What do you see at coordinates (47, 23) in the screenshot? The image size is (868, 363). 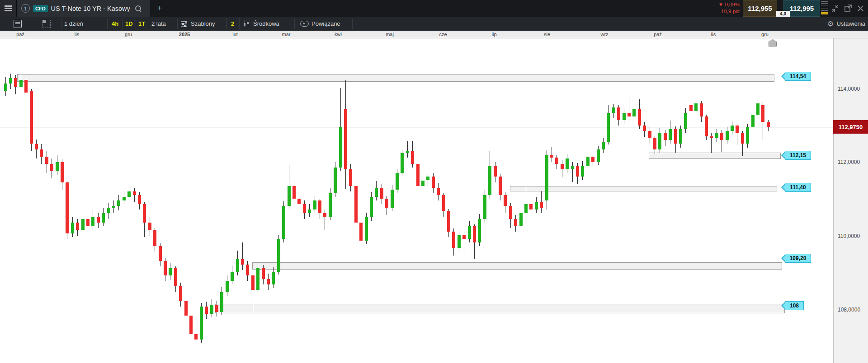 I see `layout-button` at bounding box center [47, 23].